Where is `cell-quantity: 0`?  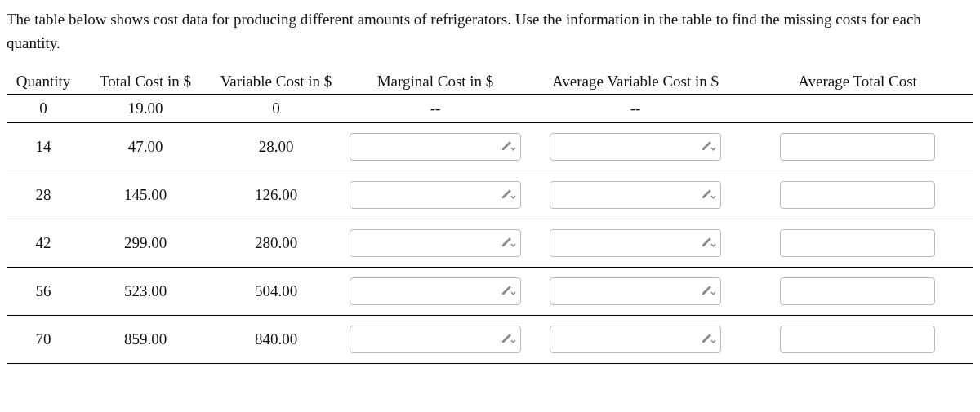
cell-quantity: 0 is located at coordinates (43, 109).